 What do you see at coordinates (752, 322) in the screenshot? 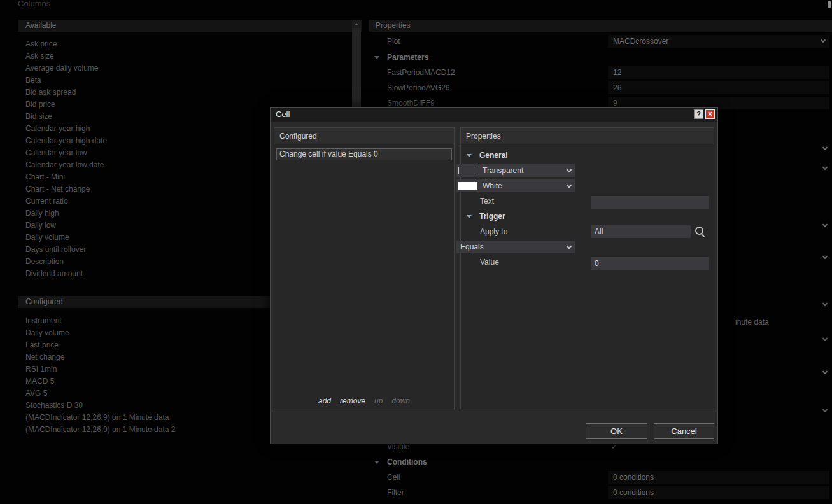
I see `partial-dropdown-text: inute data` at bounding box center [752, 322].